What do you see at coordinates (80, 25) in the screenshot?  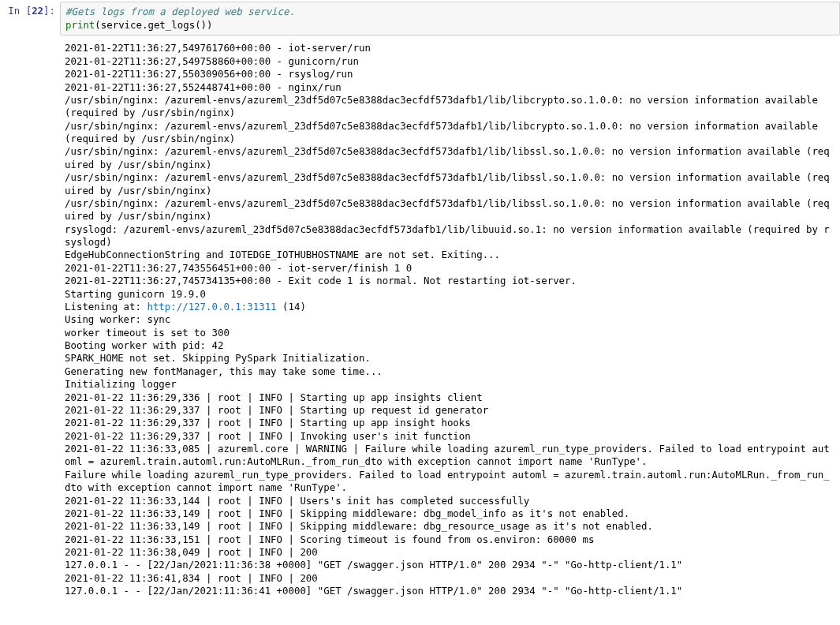 I see `code-func: print` at bounding box center [80, 25].